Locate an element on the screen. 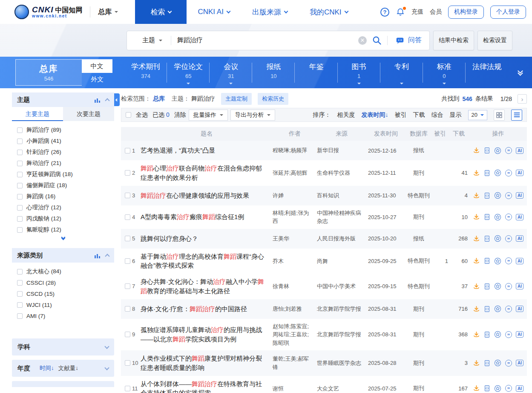 The height and width of the screenshot is (393, 532). result-source: 北京舞蹈学院学报 is located at coordinates (342, 335).